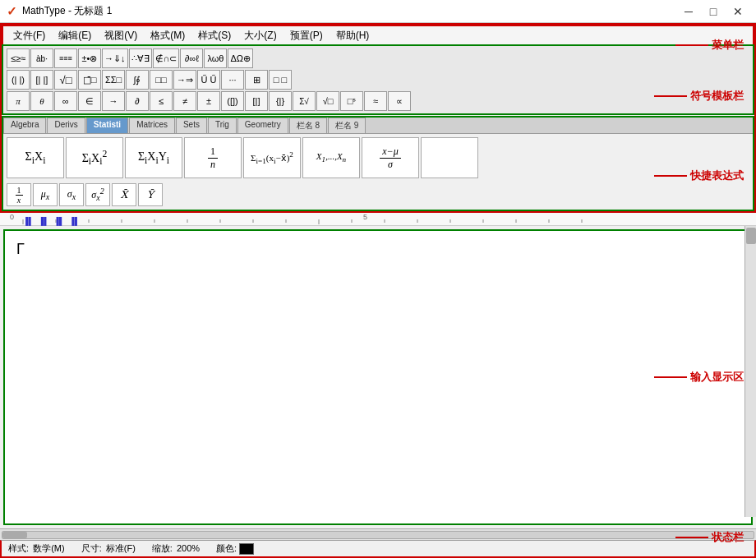  I want to click on expr-sum-xy: ΣiXiYi, so click(154, 158).